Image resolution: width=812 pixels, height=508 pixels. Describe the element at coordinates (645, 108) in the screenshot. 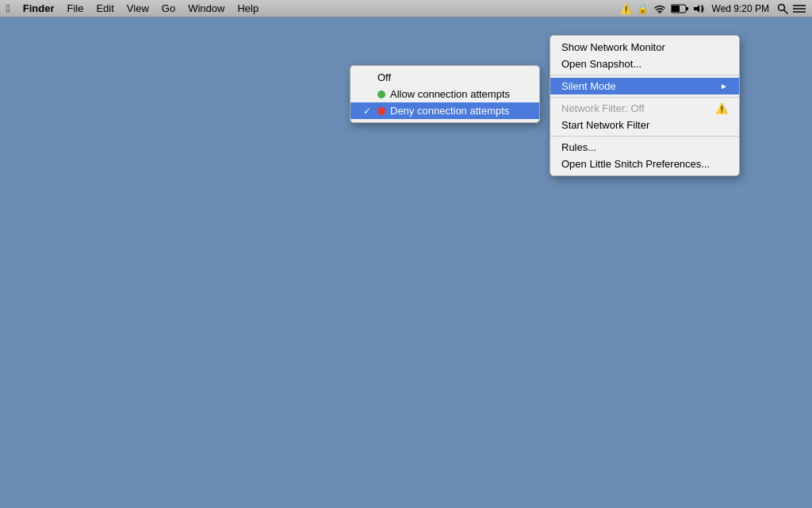

I see `network-filter-off-item: Network Filter: Off ⚠️` at that location.